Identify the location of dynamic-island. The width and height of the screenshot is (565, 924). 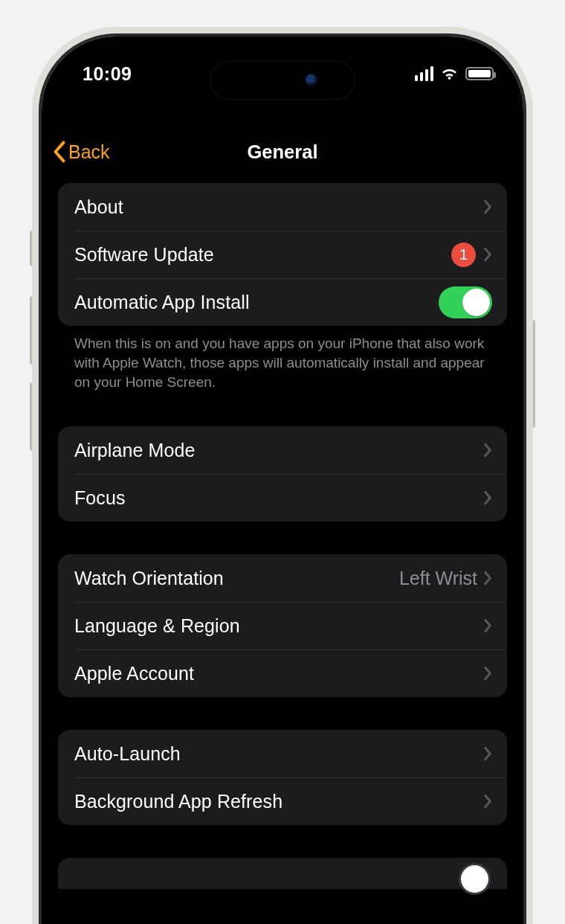
(282, 80).